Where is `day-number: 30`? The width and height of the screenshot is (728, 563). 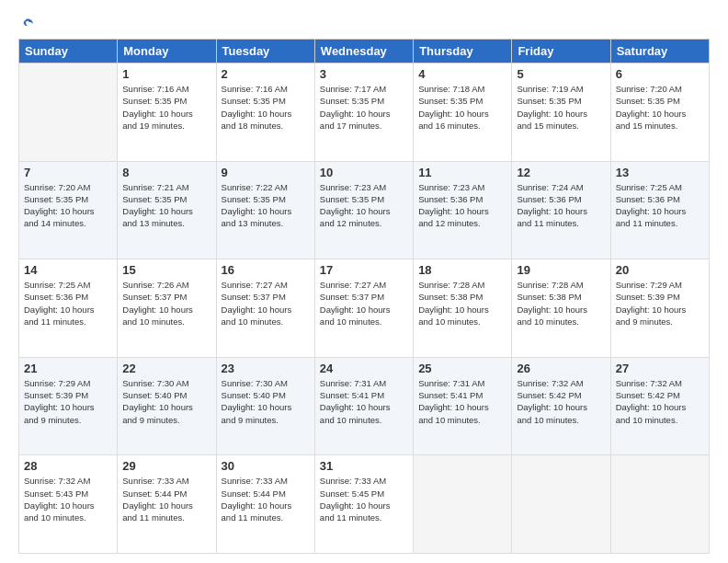 day-number: 30 is located at coordinates (266, 465).